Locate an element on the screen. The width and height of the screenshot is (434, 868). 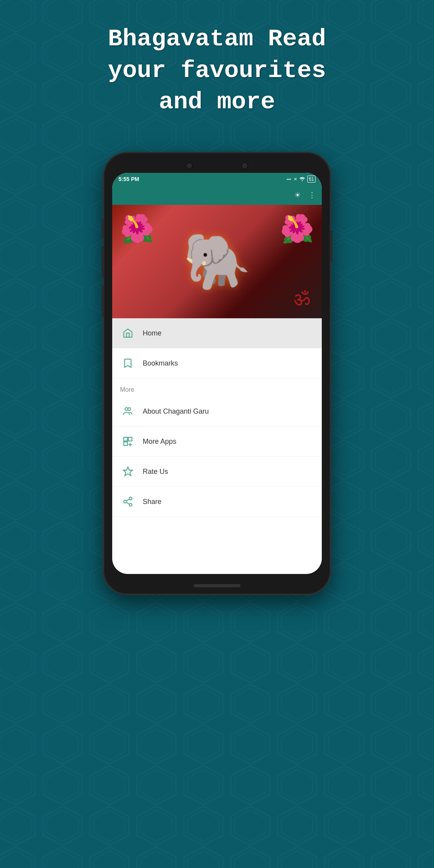
battery-icon: 61 is located at coordinates (311, 179).